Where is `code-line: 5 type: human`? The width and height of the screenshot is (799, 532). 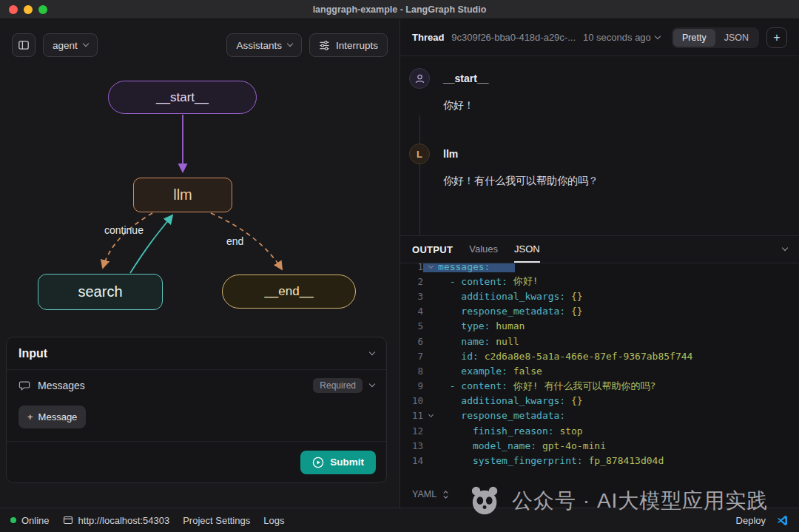
code-line: 5 type: human is located at coordinates (599, 326).